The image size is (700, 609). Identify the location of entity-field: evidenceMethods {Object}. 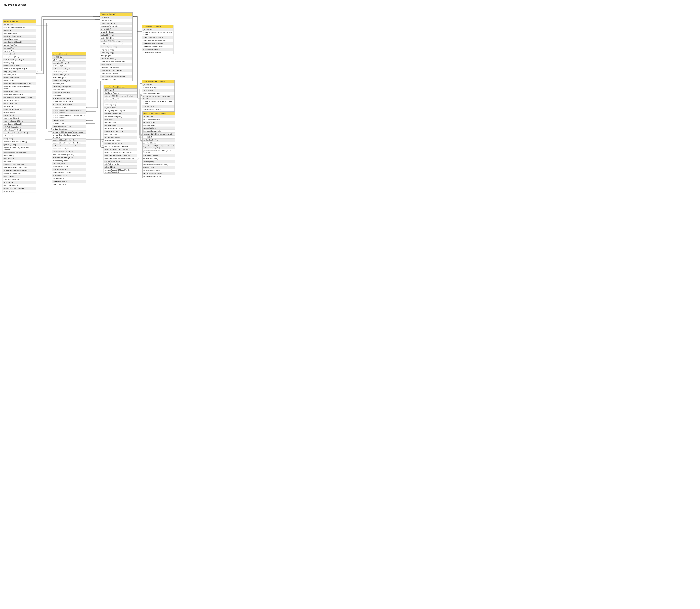
(20, 109).